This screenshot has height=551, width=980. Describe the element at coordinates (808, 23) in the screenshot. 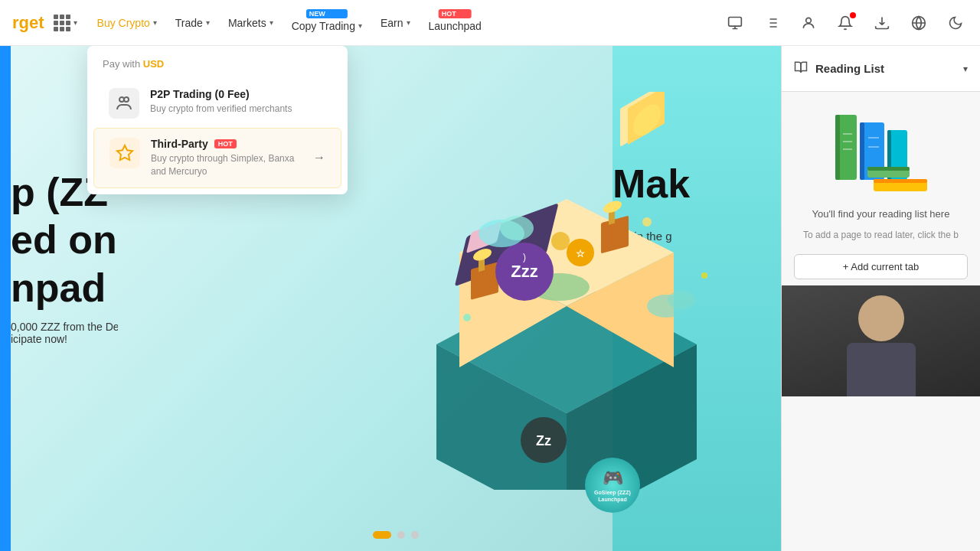

I see `user-icon-button` at that location.